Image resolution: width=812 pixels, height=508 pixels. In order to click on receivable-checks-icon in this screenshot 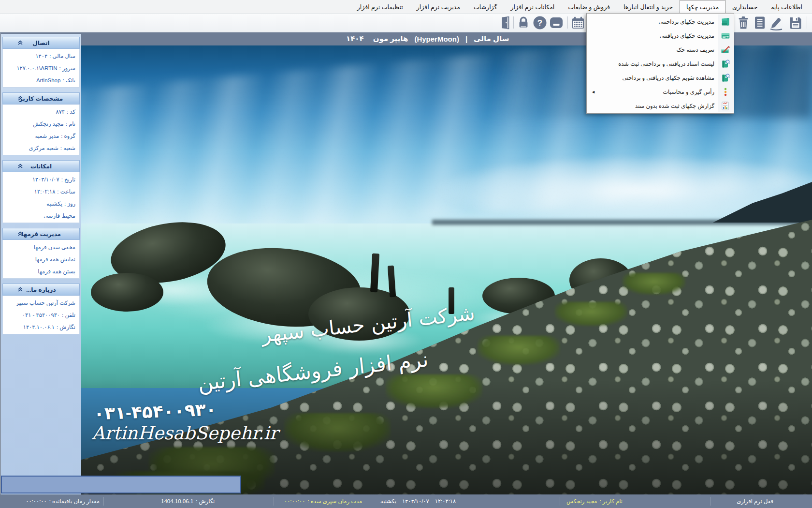, I will do `click(725, 36)`.